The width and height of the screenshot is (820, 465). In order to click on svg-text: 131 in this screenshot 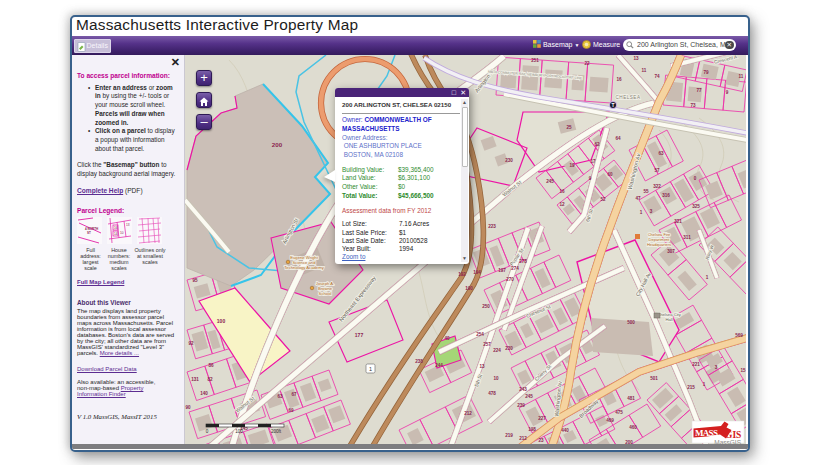, I will do `click(195, 380)`.